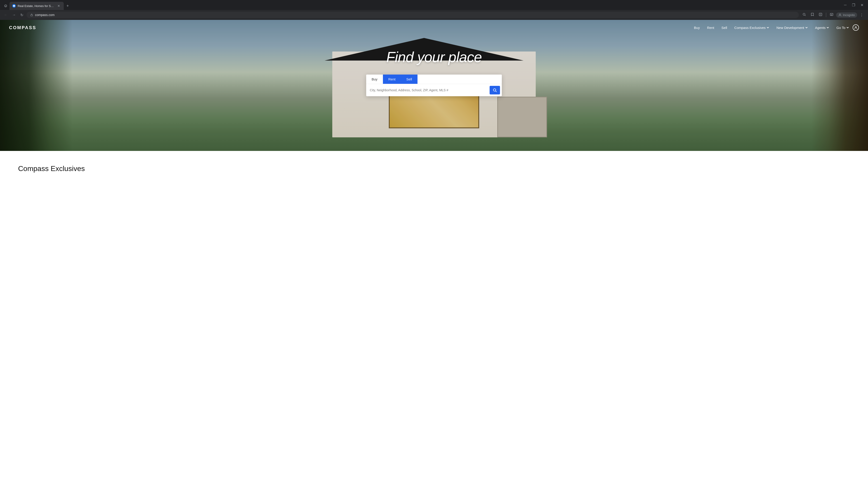  Describe the element at coordinates (812, 15) in the screenshot. I see `bookmark-button` at that location.